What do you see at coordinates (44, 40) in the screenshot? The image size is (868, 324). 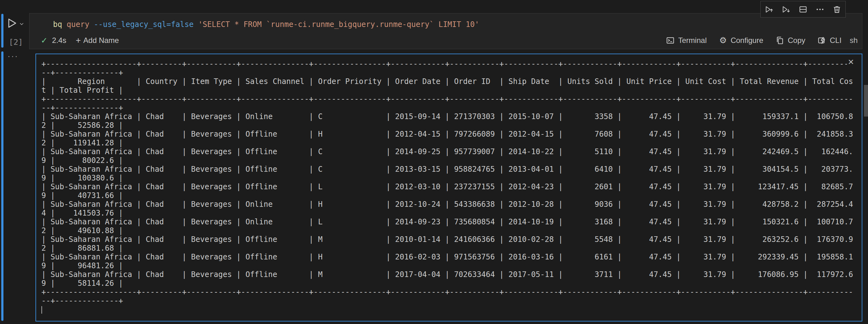 I see `success-check-icon: ✓` at bounding box center [44, 40].